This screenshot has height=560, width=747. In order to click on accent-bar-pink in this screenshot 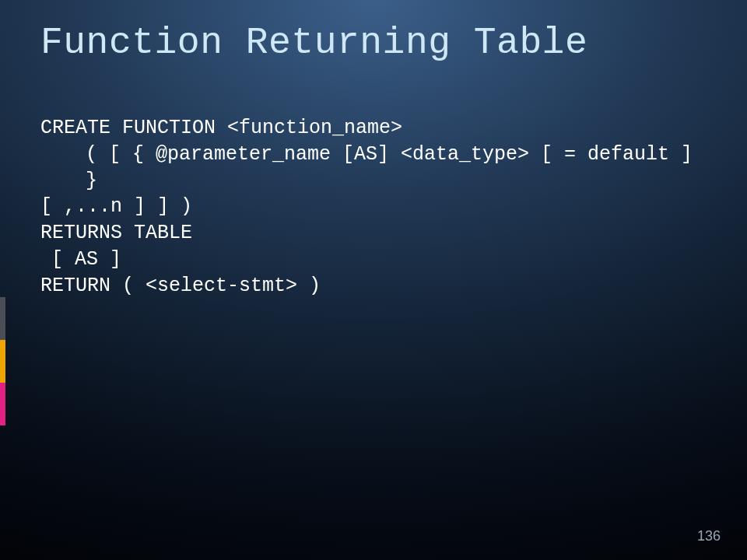, I will do `click(3, 404)`.